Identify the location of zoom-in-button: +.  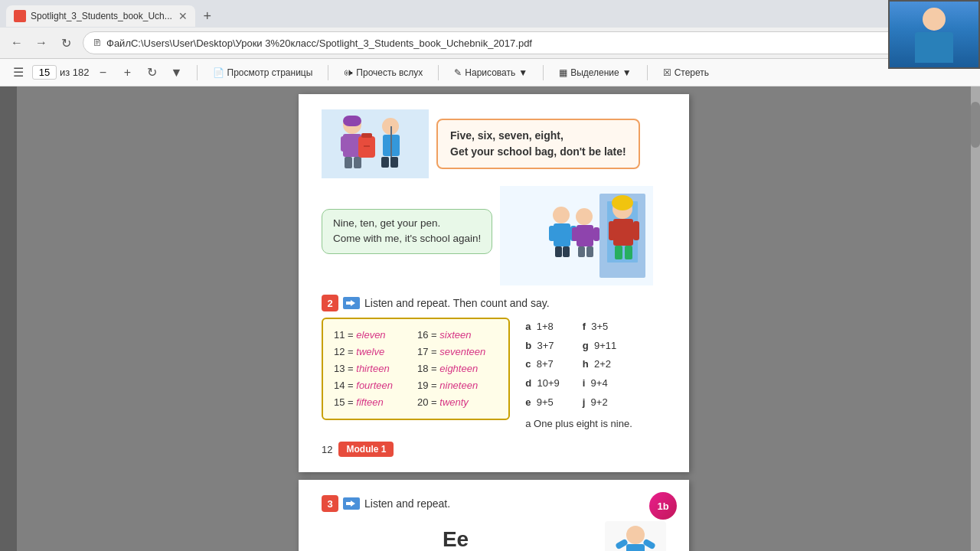
(128, 73).